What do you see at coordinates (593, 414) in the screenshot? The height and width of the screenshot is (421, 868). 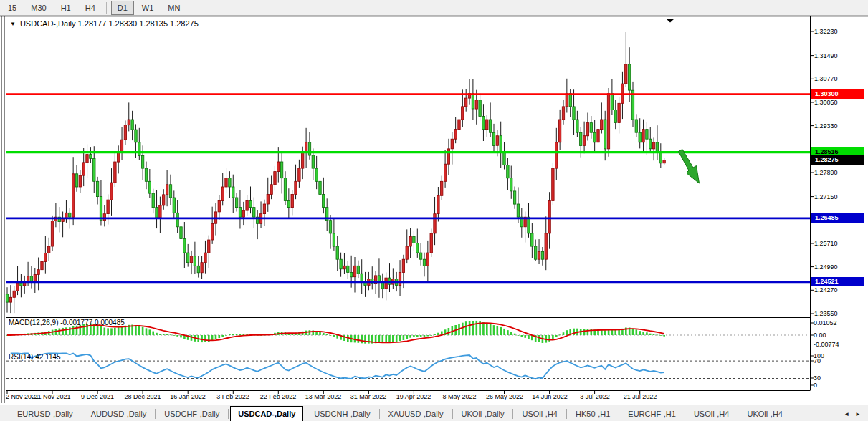 I see `tab-hk50-h1: HK50-,H1` at bounding box center [593, 414].